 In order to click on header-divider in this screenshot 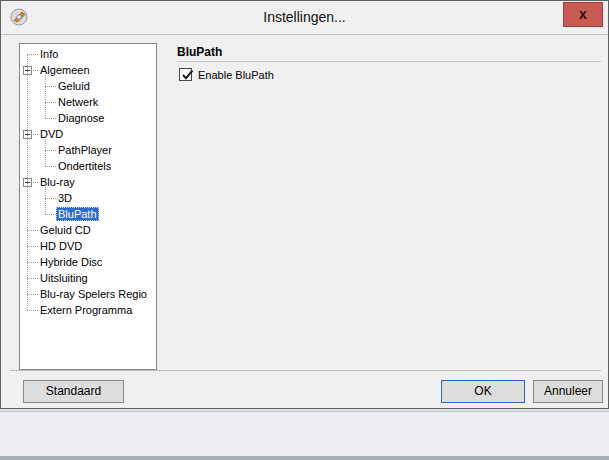, I will do `click(389, 62)`.